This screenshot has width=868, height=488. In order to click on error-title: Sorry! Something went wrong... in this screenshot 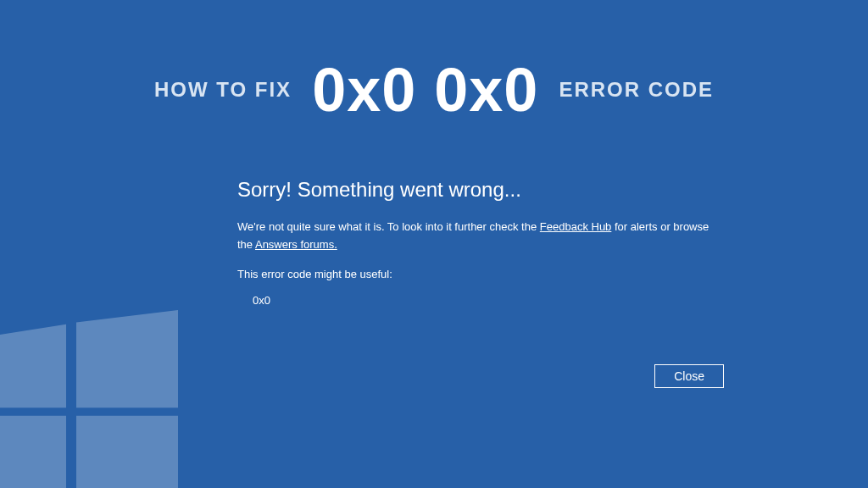, I will do `click(475, 190)`.